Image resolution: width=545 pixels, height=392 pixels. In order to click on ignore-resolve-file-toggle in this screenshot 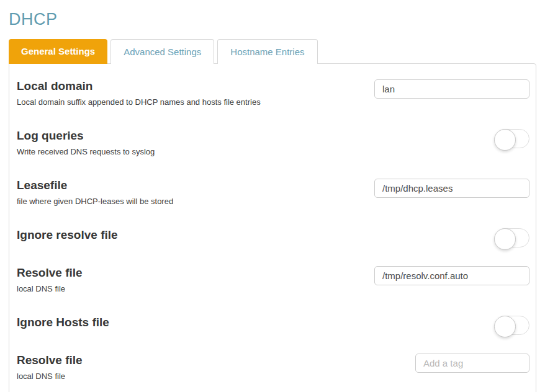, I will do `click(513, 238)`.